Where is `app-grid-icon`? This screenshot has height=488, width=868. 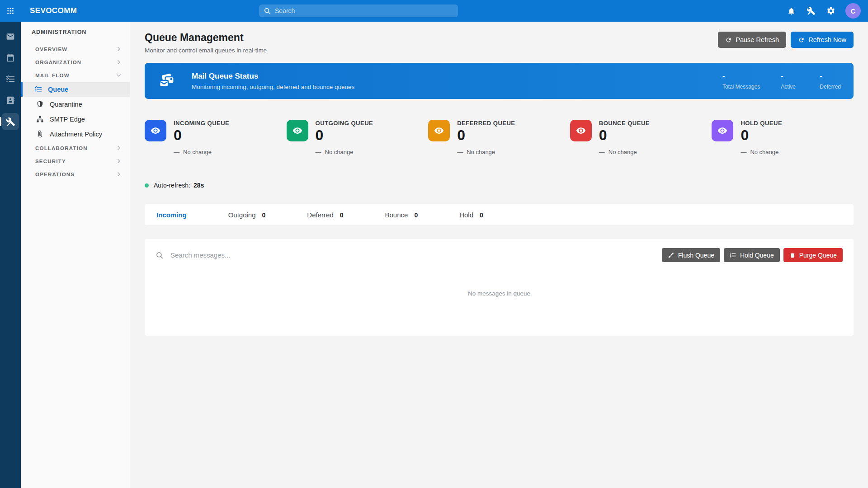 app-grid-icon is located at coordinates (10, 11).